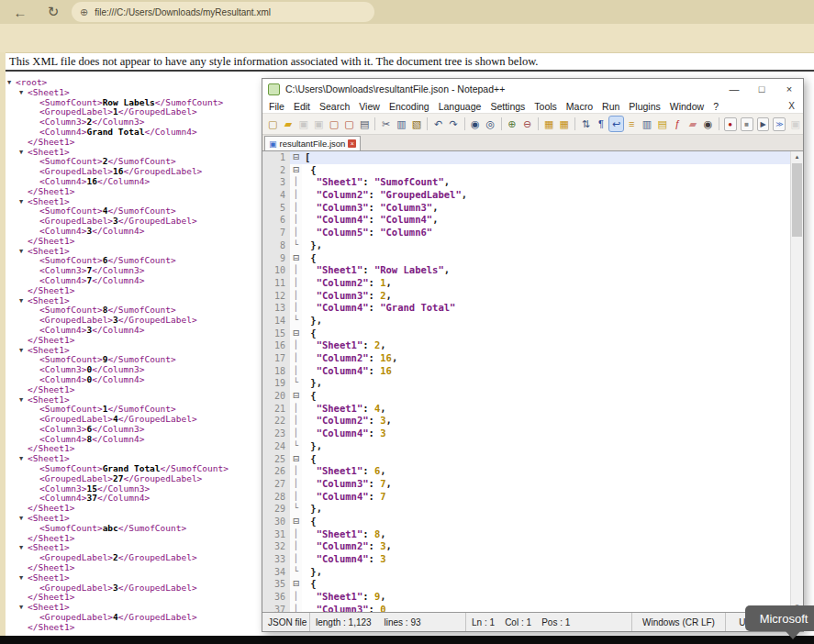 This screenshot has height=644, width=814. What do you see at coordinates (797, 382) in the screenshot?
I see `editor-scrollbar: ▴ ▾` at bounding box center [797, 382].